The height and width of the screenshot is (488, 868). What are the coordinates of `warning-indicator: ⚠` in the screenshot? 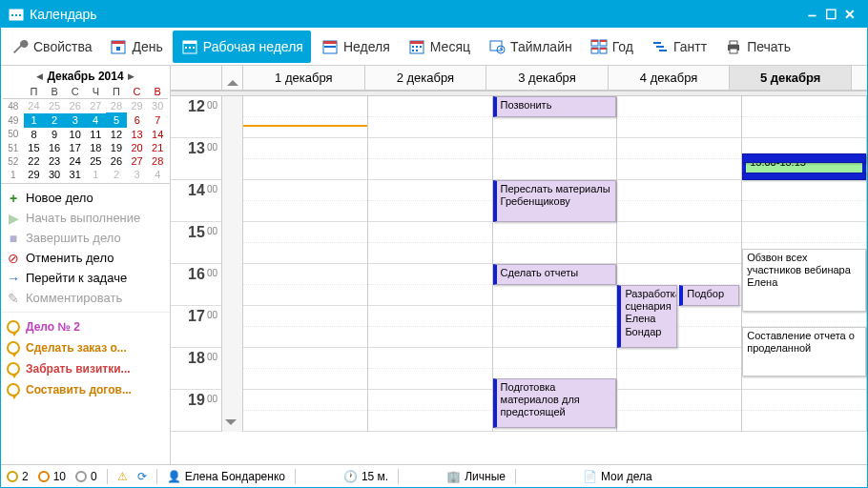 It's located at (122, 477).